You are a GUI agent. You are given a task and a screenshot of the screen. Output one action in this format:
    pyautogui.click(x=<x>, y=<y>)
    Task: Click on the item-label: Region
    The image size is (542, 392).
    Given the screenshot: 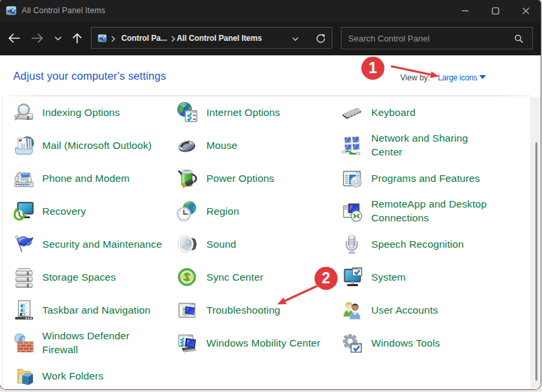 What is the action you would take?
    pyautogui.click(x=223, y=211)
    